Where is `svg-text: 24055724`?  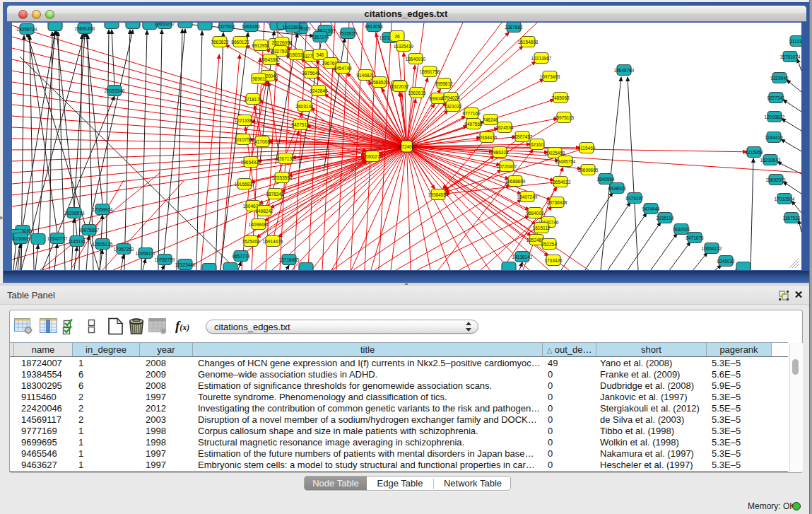 svg-text: 24055724 is located at coordinates (27, 30).